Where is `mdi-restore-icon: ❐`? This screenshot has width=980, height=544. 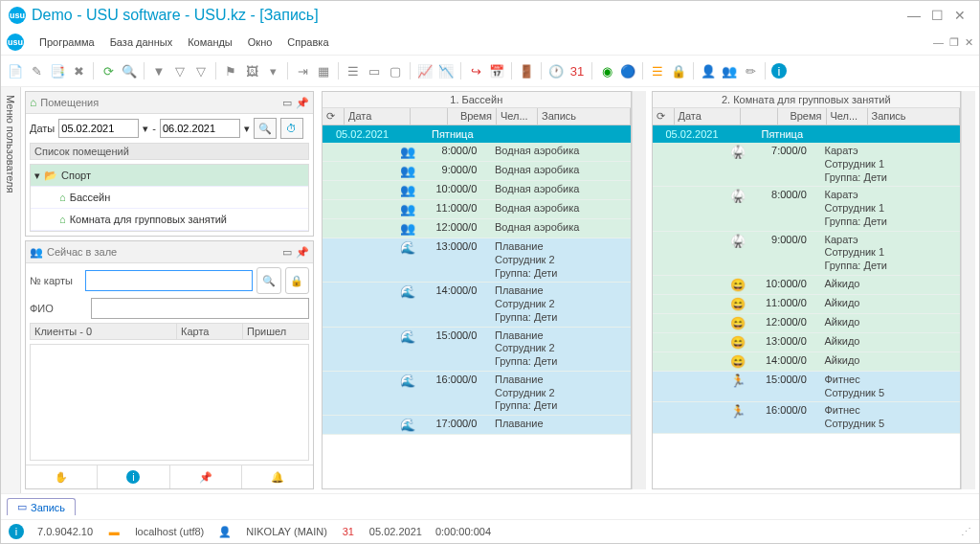
mdi-restore-icon: ❐ is located at coordinates (954, 42).